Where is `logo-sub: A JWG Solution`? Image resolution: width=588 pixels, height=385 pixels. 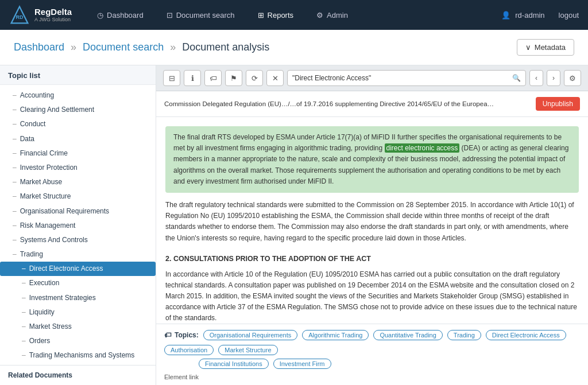
logo-sub: A JWG Solution is located at coordinates (53, 20).